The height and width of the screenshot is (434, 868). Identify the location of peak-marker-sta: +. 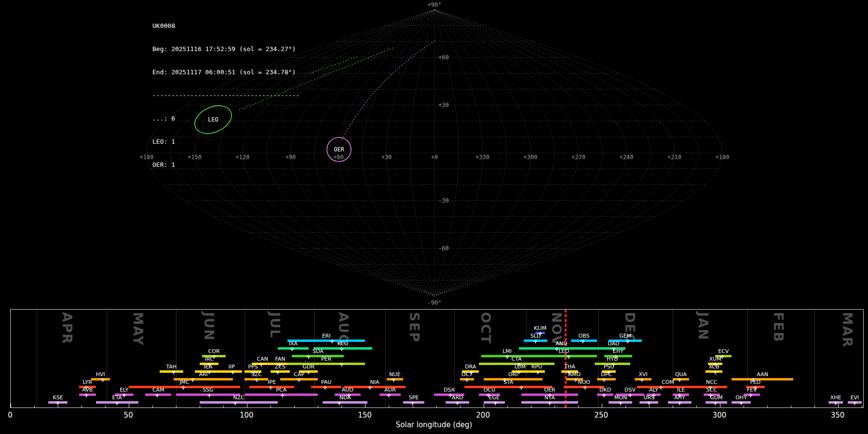
(522, 387).